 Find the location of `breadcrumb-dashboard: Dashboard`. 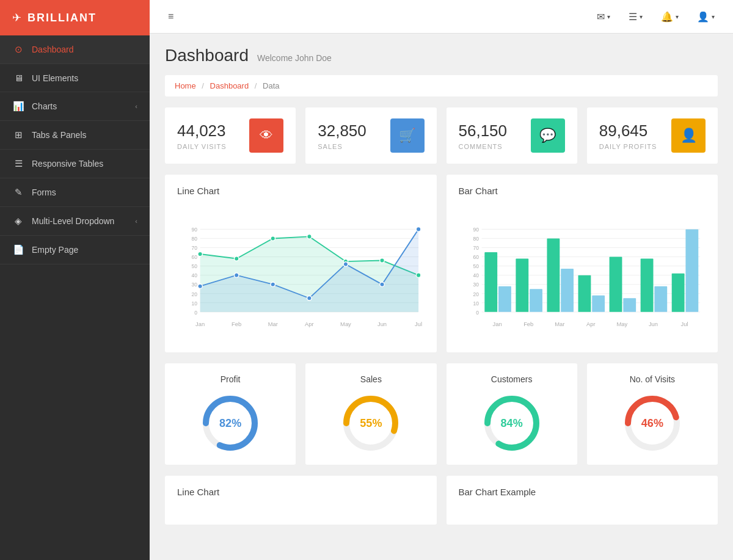

breadcrumb-dashboard: Dashboard is located at coordinates (230, 85).